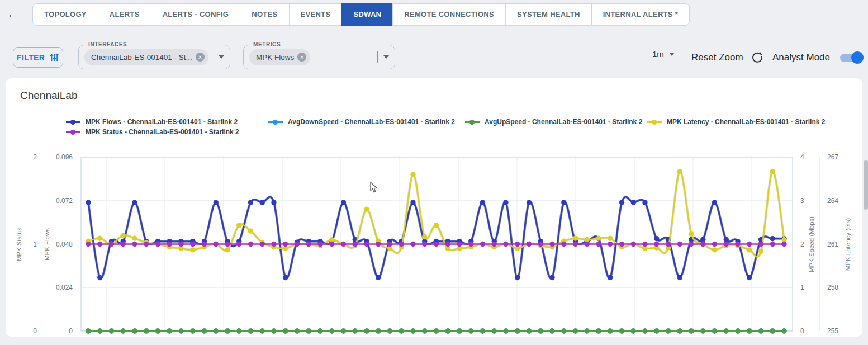 This screenshot has height=345, width=868. What do you see at coordinates (31, 58) in the screenshot?
I see `filter-button-label: FILTER` at bounding box center [31, 58].